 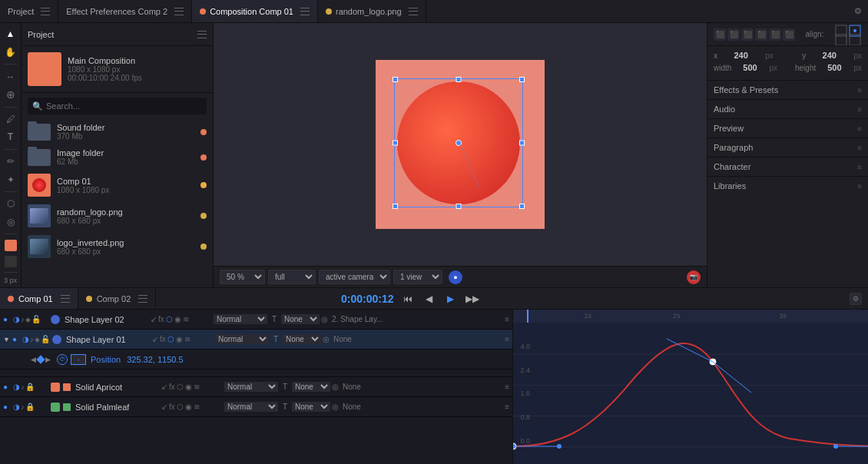 What do you see at coordinates (858, 11) in the screenshot?
I see `settings-icon: ⚙` at bounding box center [858, 11].